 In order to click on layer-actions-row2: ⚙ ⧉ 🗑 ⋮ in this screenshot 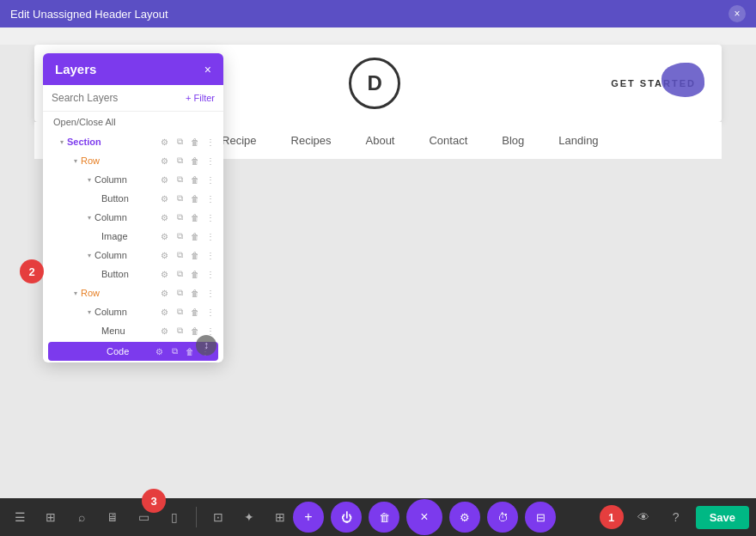, I will do `click(187, 293)`.